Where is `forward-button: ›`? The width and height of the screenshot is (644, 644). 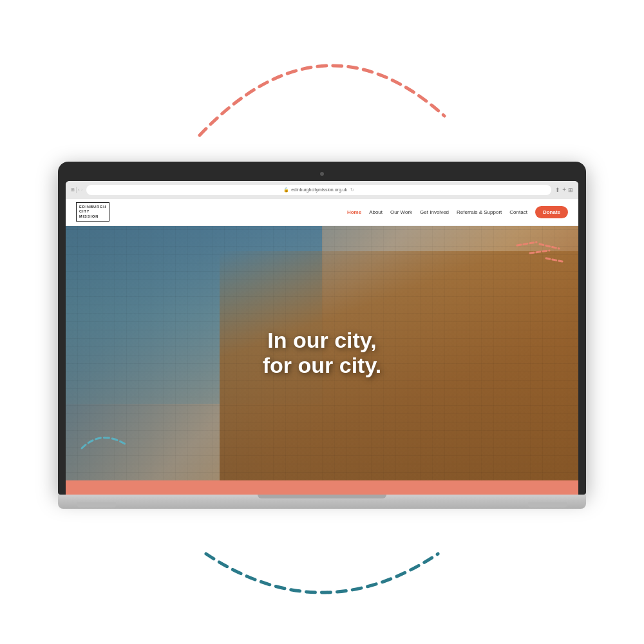
forward-button: › is located at coordinates (82, 189).